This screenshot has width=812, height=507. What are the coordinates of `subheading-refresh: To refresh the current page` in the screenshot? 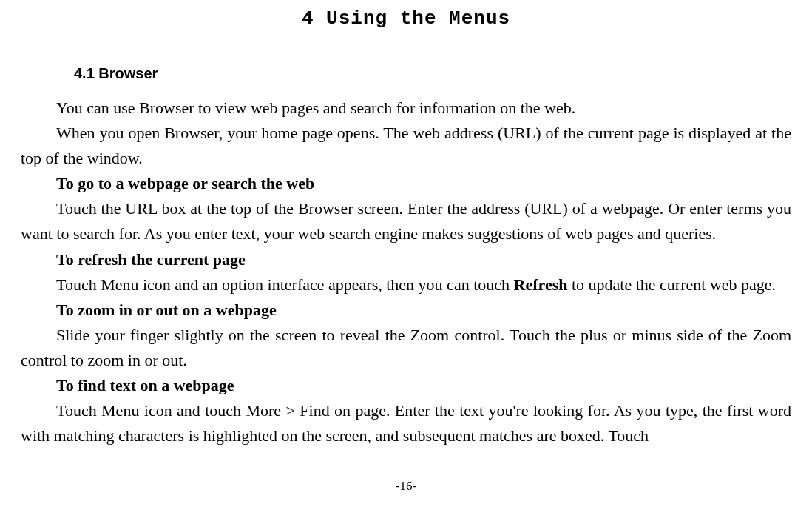 It's located at (406, 260).